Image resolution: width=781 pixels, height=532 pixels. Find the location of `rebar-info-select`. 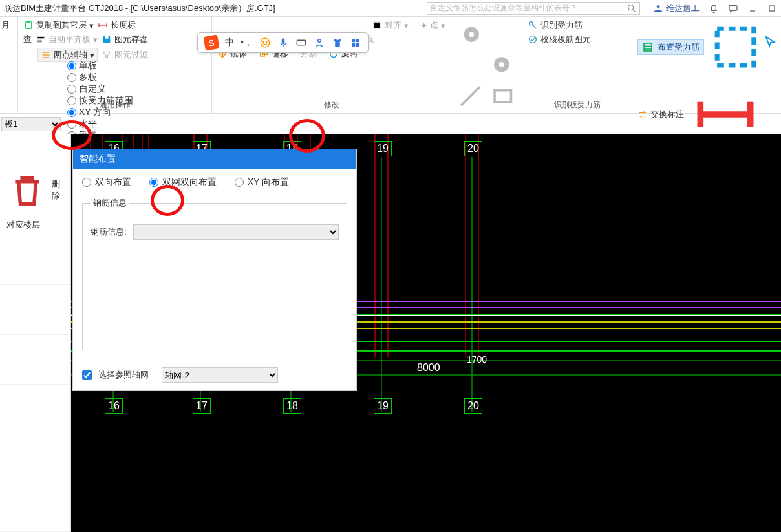

rebar-info-select is located at coordinates (236, 232).